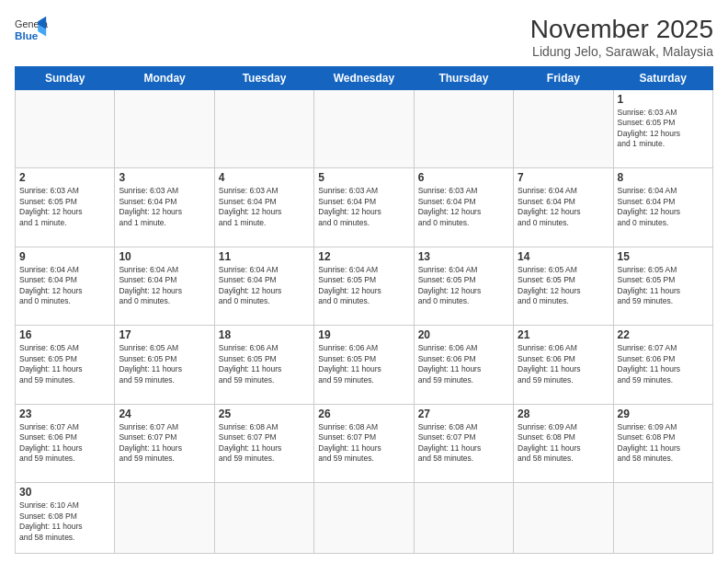  I want to click on day-number: 22, so click(664, 335).